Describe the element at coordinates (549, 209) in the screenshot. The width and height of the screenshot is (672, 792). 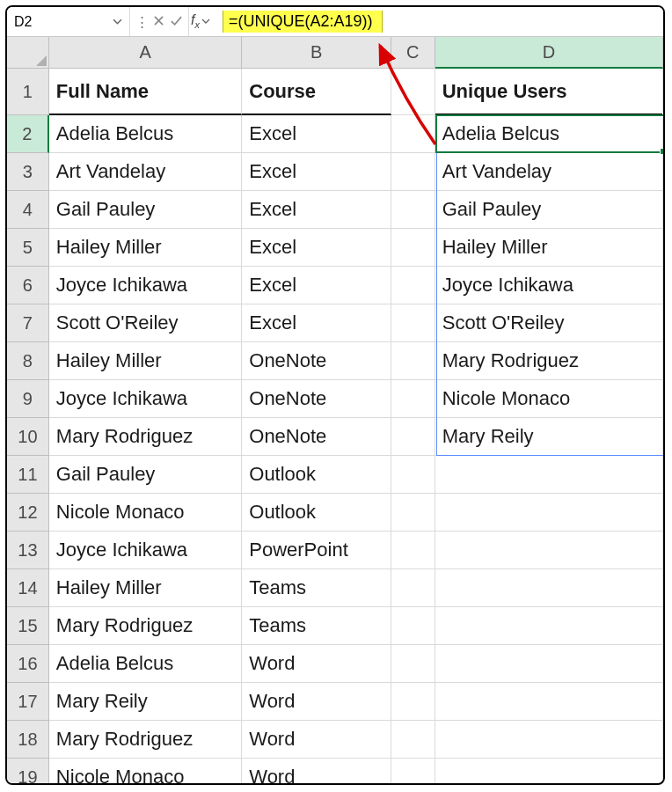
I see `cell-unique: Gail Pauley` at that location.